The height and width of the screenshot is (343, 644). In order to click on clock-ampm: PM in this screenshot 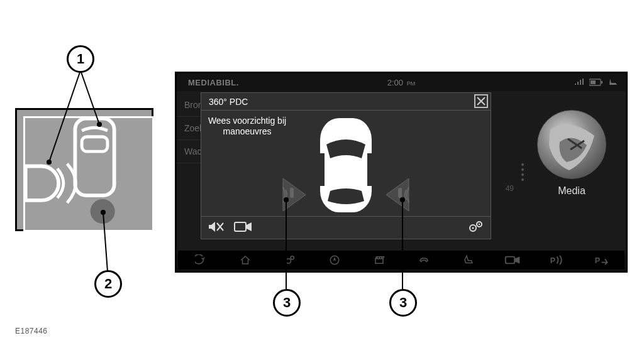, I will do `click(411, 84)`.